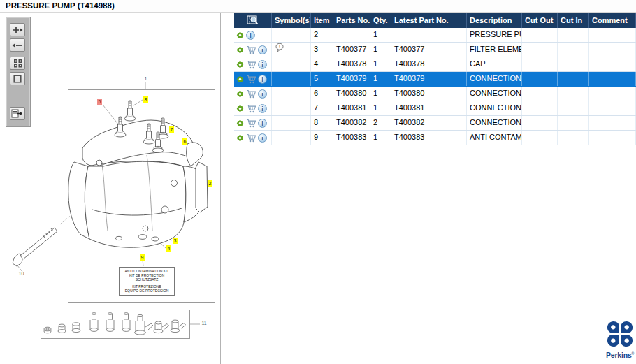 This screenshot has height=364, width=636. Describe the element at coordinates (352, 64) in the screenshot. I see `parts-no-cell: T400378` at that location.